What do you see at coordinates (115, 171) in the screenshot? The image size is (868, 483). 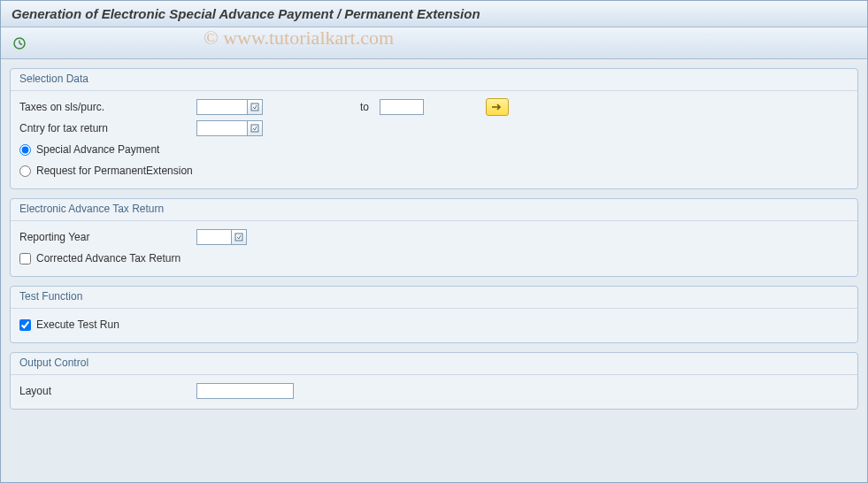 I see `radio-request-label: Request for PermanentExtension` at bounding box center [115, 171].